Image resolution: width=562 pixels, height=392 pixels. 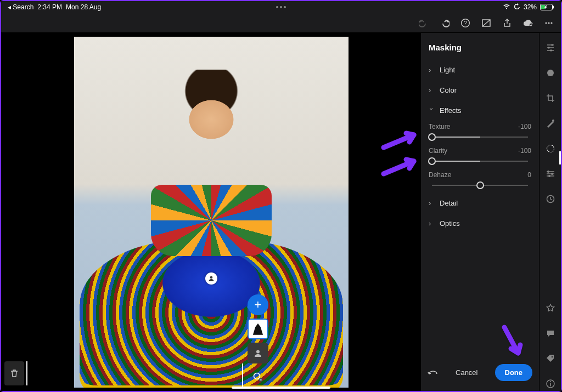 I want to click on group-effects: › Effects, so click(x=480, y=111).